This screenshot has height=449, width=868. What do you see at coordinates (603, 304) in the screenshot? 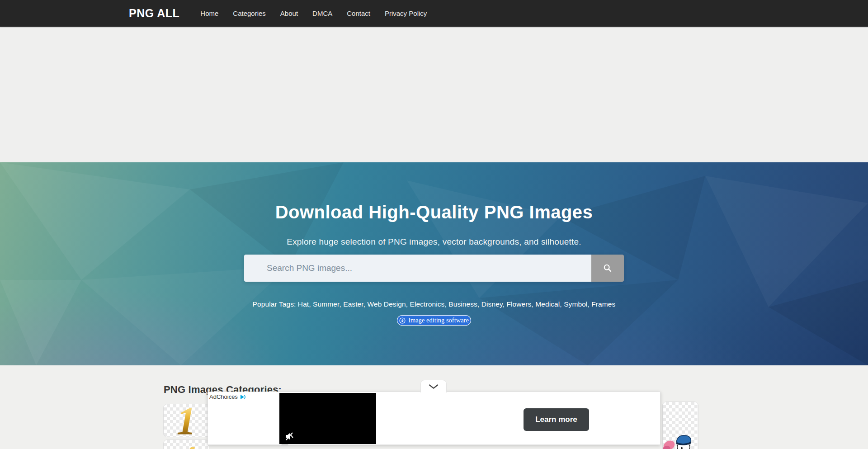
I see `tag-link: Frames` at bounding box center [603, 304].